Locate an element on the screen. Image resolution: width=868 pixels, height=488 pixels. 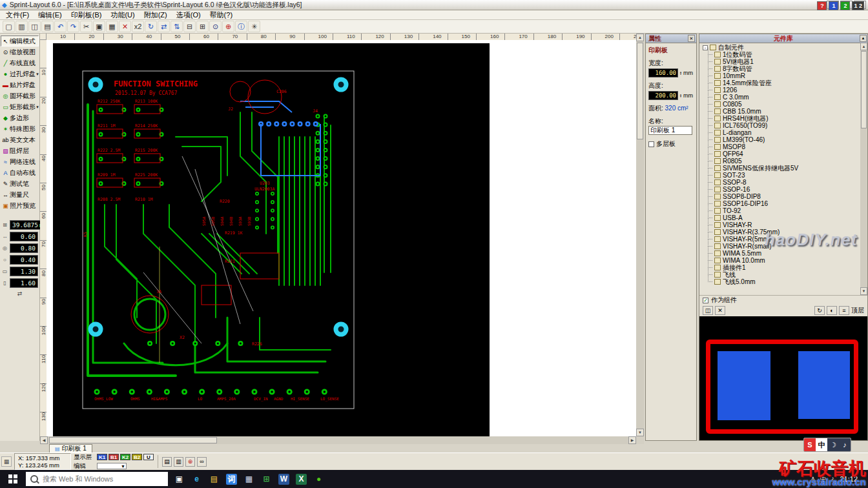
grid-toggle-icon: ▦ is located at coordinates (6, 462).